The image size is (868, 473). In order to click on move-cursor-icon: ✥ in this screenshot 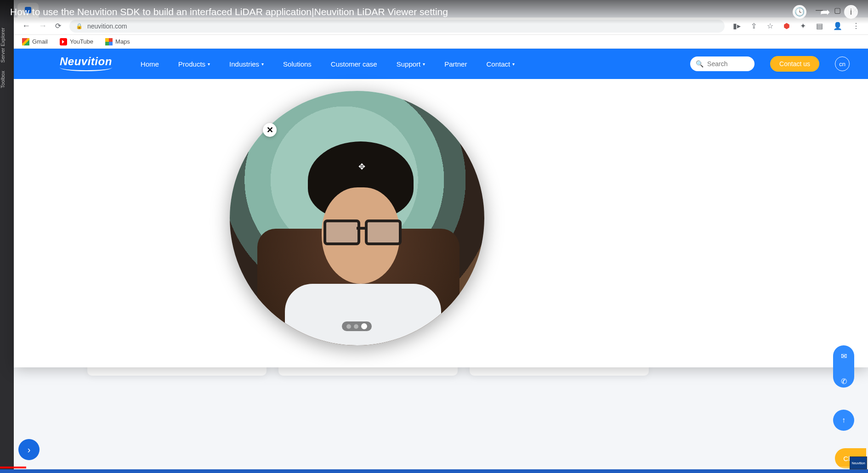, I will do `click(362, 167)`.